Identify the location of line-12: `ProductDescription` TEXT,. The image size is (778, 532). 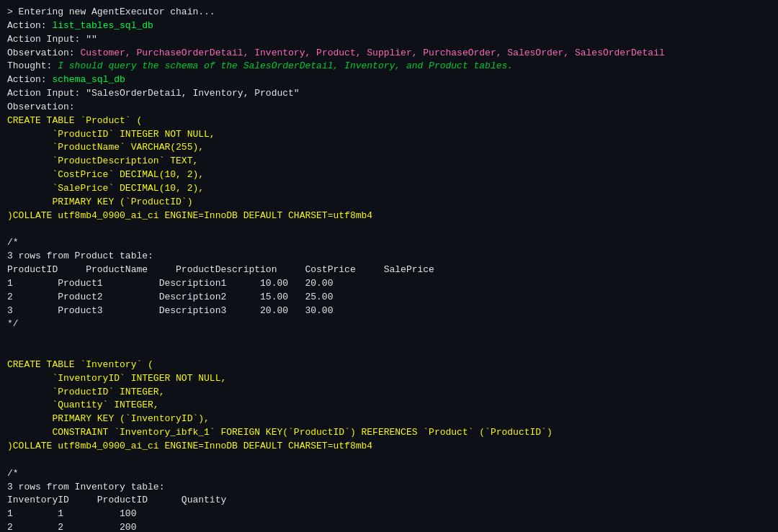
(389, 161).